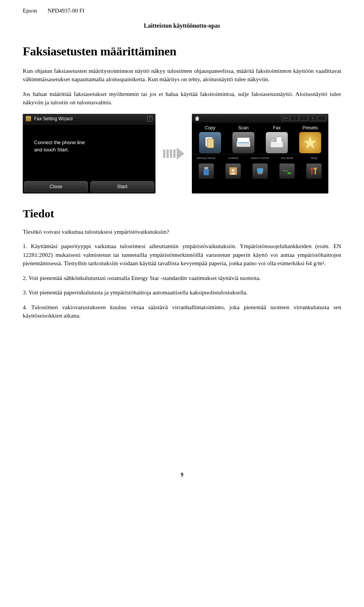  What do you see at coordinates (206, 160) in the screenshot?
I see `memory-label: Memory Device` at bounding box center [206, 160].